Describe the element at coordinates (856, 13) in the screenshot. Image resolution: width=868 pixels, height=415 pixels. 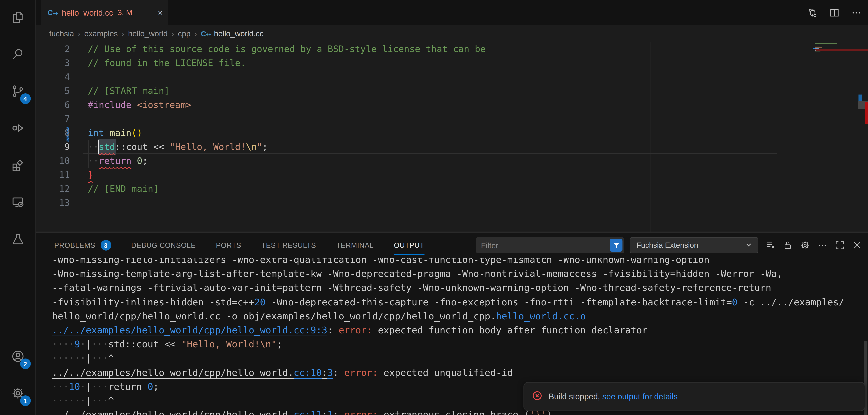
I see `more-actions-icon` at that location.